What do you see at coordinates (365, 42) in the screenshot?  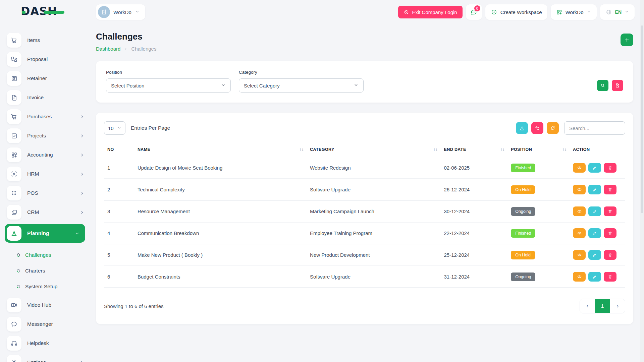 I see `page-header: Challenges Dashboard Challenges` at bounding box center [365, 42].